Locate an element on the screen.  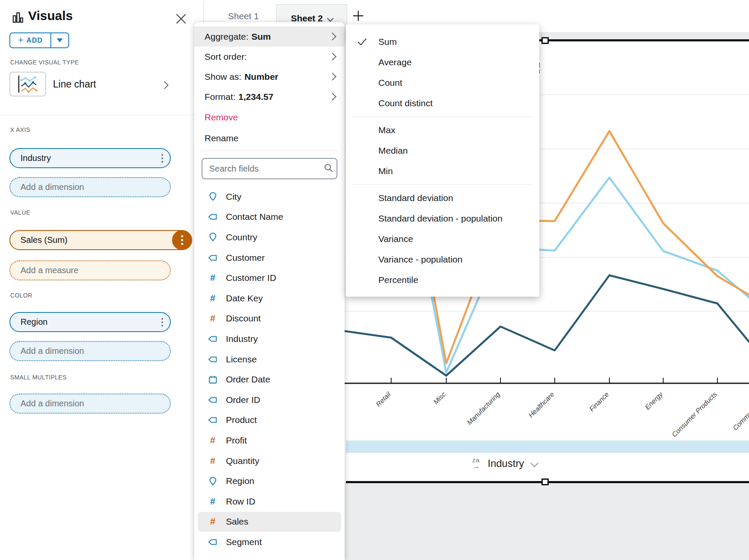
field-item-order-date: Order Date is located at coordinates (269, 379).